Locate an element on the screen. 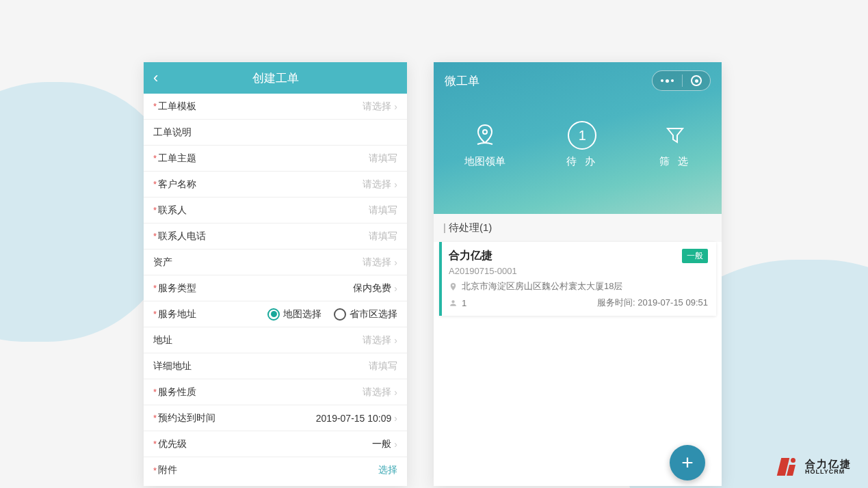 The height and width of the screenshot is (488, 868). location-icon is located at coordinates (453, 287).